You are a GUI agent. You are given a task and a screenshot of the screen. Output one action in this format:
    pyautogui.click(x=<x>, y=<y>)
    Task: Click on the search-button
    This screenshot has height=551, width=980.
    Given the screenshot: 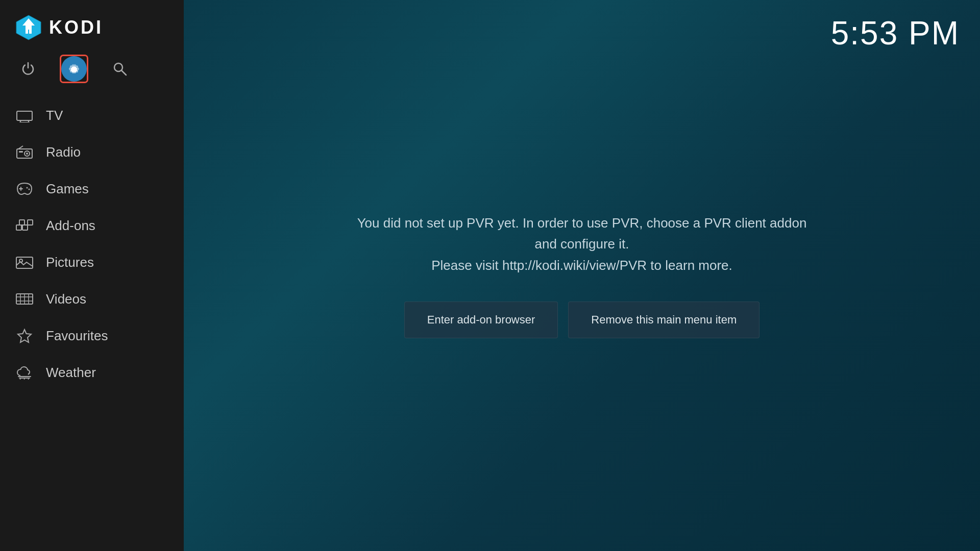 What is the action you would take?
    pyautogui.click(x=120, y=69)
    